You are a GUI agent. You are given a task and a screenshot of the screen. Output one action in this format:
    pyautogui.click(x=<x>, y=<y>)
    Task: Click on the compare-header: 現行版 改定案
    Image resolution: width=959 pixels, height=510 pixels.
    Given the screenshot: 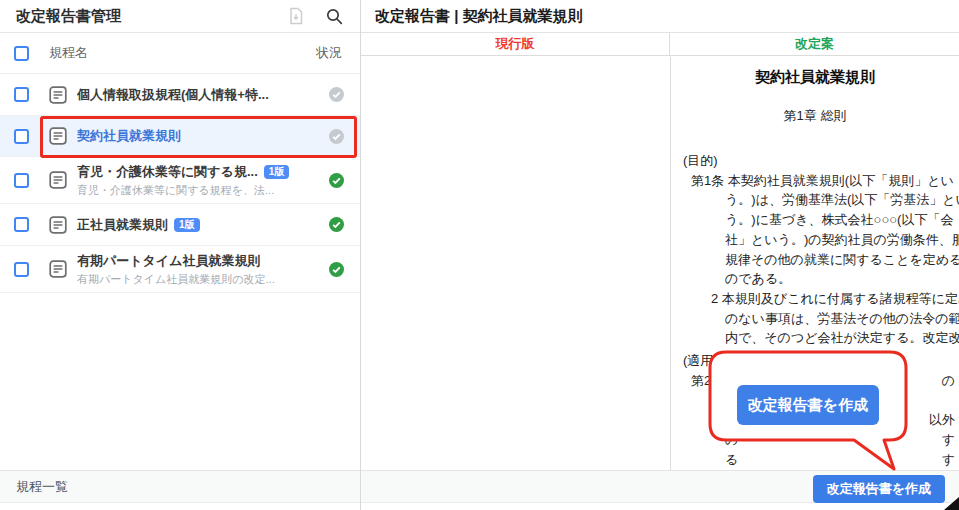 What is the action you would take?
    pyautogui.click(x=660, y=44)
    